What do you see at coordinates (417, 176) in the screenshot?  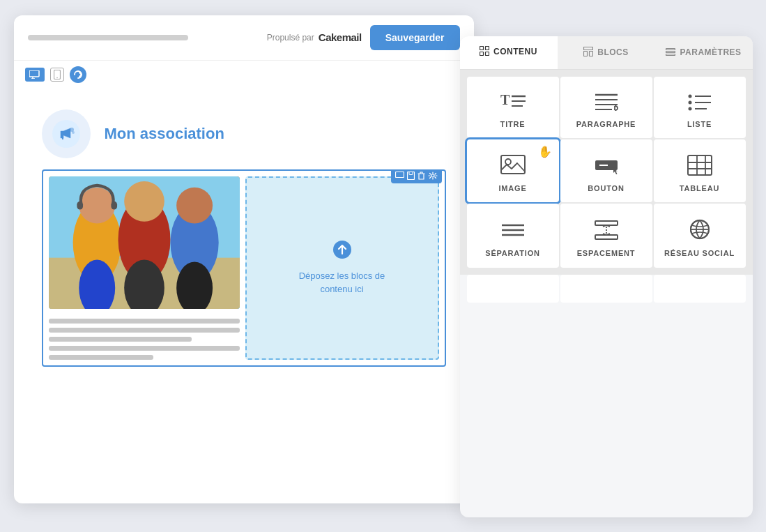 I see `block-toolbar` at bounding box center [417, 176].